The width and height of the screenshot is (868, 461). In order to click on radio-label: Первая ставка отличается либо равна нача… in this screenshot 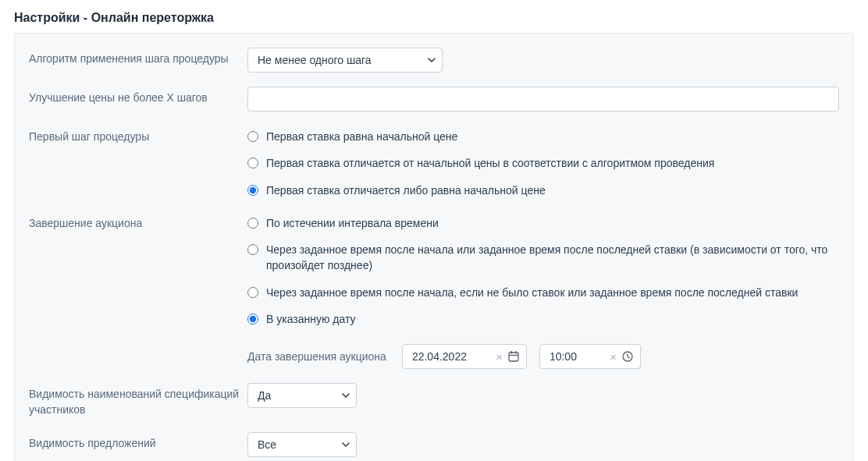, I will do `click(406, 190)`.